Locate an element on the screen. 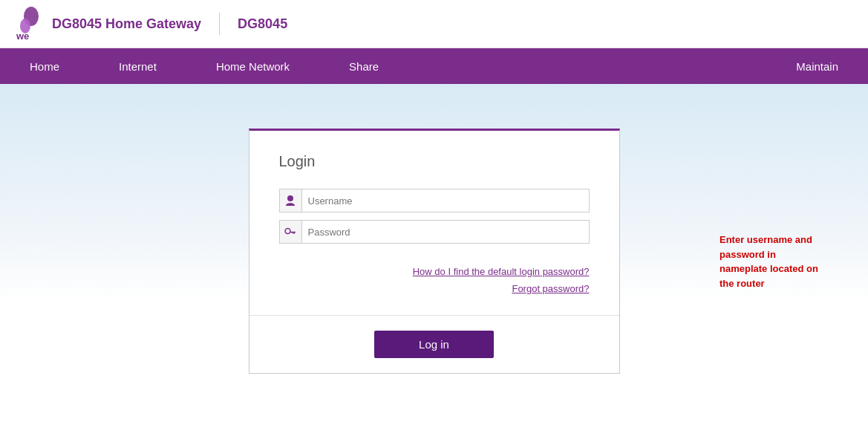 The image size is (868, 448). header-title: DG8045 Home Gateway is located at coordinates (126, 24).